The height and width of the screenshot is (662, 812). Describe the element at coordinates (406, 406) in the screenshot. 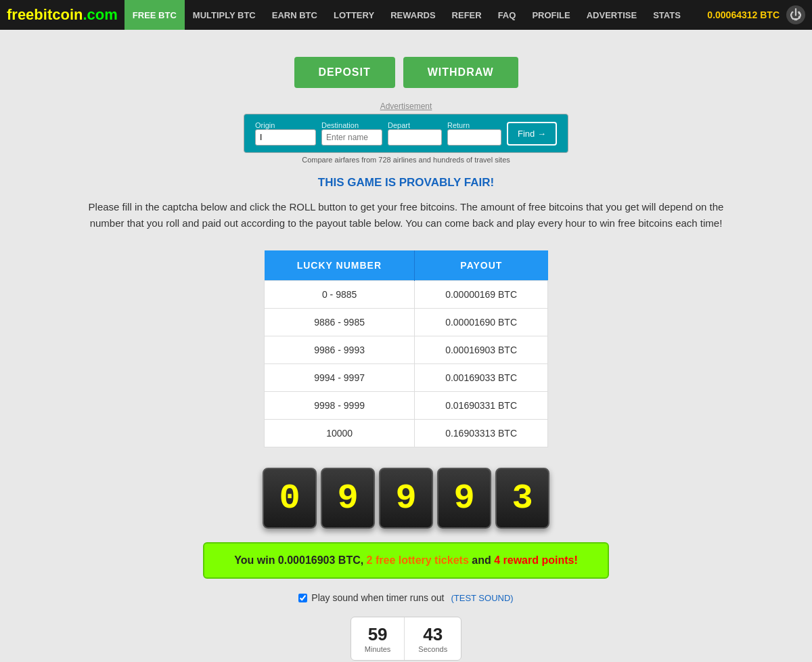

I see `table-row: 9998 - 9999 0.01690331 BTC` at that location.